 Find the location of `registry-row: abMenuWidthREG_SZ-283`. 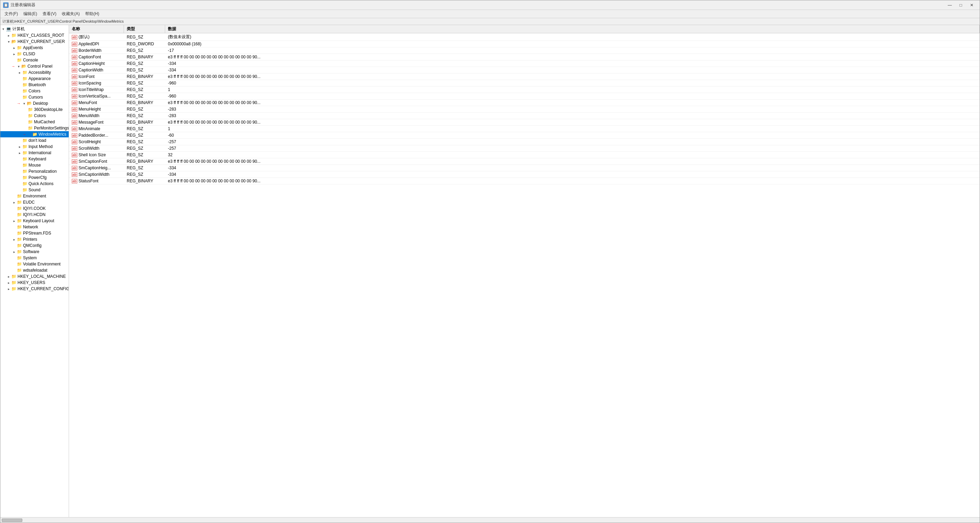

registry-row: abMenuWidthREG_SZ-283 is located at coordinates (524, 116).